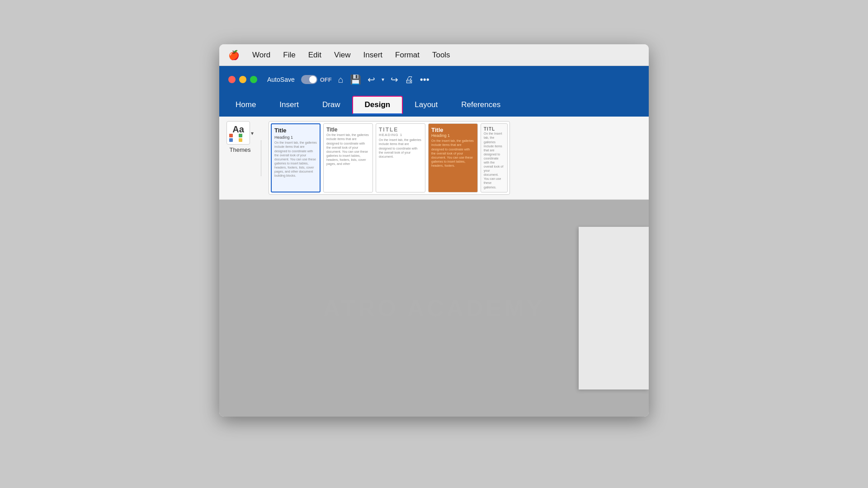 The width and height of the screenshot is (868, 488). Describe the element at coordinates (434, 80) in the screenshot. I see `toolbar: AutoSave OFF ⌂ 💾 ↩ ▾ ↪ 🖨 •••` at that location.